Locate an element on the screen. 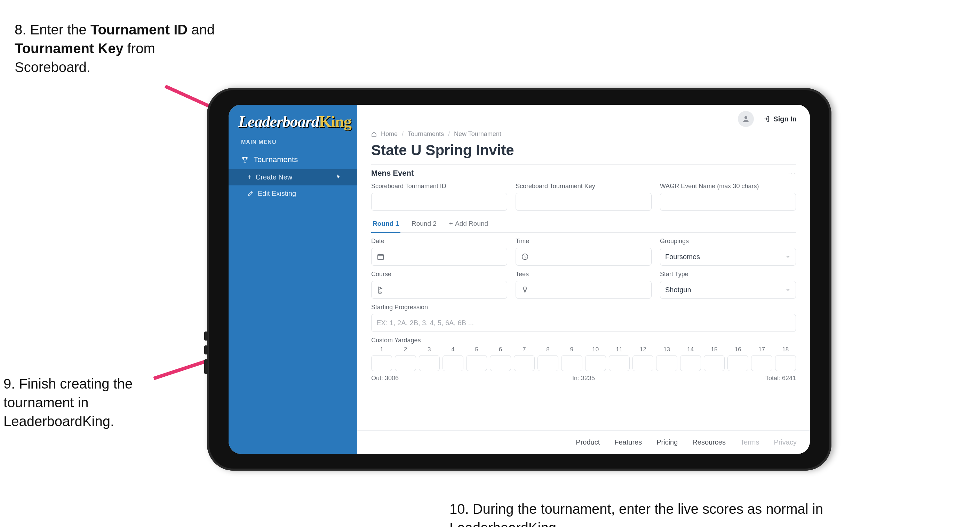 The width and height of the screenshot is (980, 527). groupings-select: Foursomes is located at coordinates (728, 256).